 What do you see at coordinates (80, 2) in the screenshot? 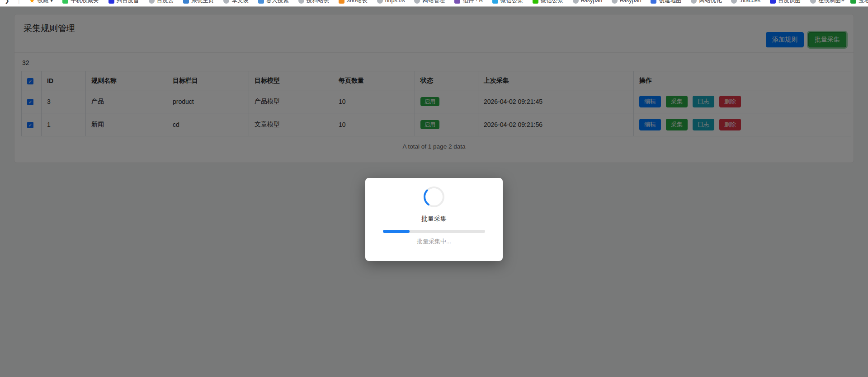
I see `bookmark-item: 手机收藏夹` at bounding box center [80, 2].